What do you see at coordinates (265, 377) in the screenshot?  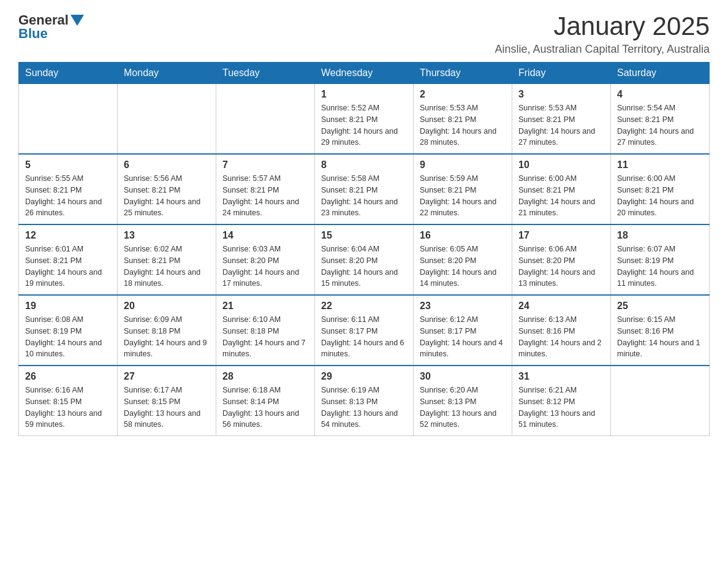 I see `day-number: 28` at bounding box center [265, 377].